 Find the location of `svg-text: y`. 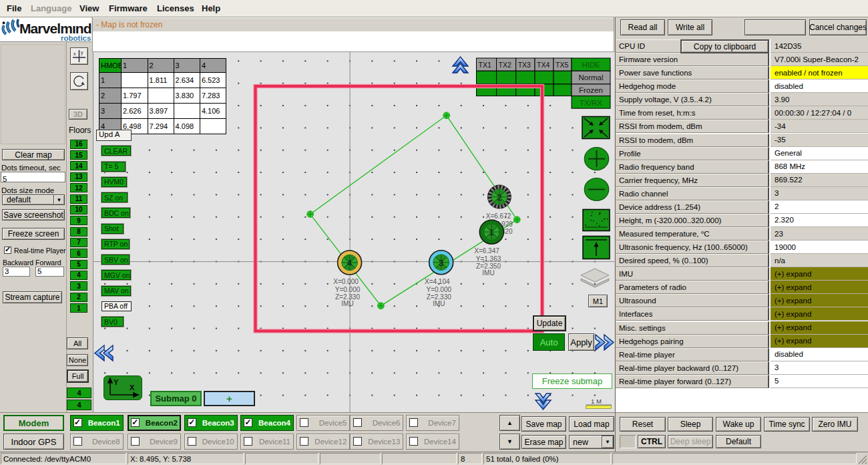

svg-text: y is located at coordinates (82, 53).